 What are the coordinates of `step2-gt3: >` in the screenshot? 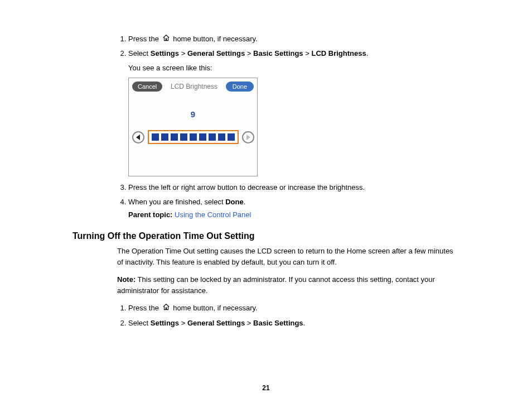 It's located at (308, 54).